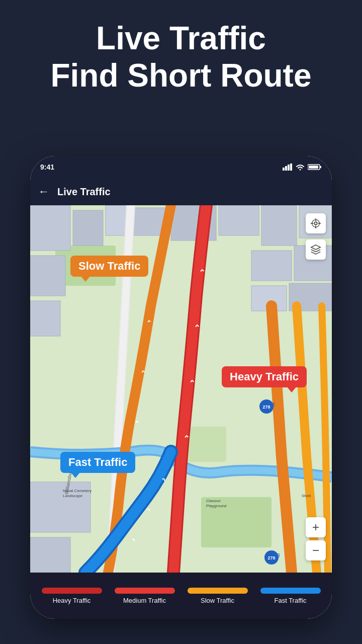 The width and height of the screenshot is (362, 644). What do you see at coordinates (316, 550) in the screenshot?
I see `zoom-out-button: −` at bounding box center [316, 550].